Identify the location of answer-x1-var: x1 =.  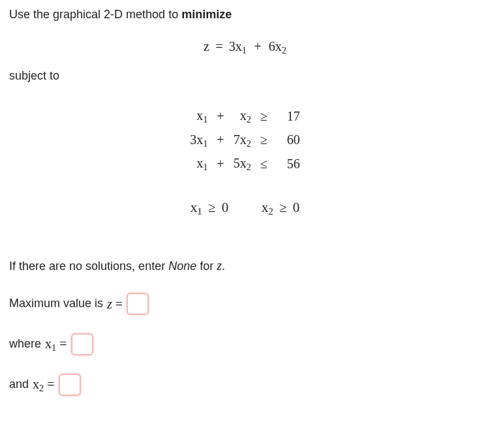
(56, 344).